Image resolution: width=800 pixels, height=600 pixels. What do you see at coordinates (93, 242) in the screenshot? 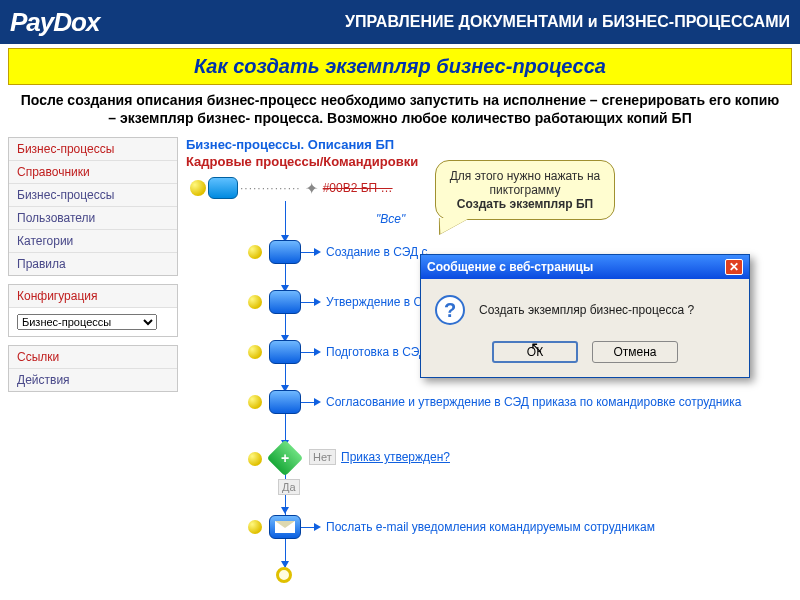
I see `sidebar-item: Категории` at bounding box center [93, 242].